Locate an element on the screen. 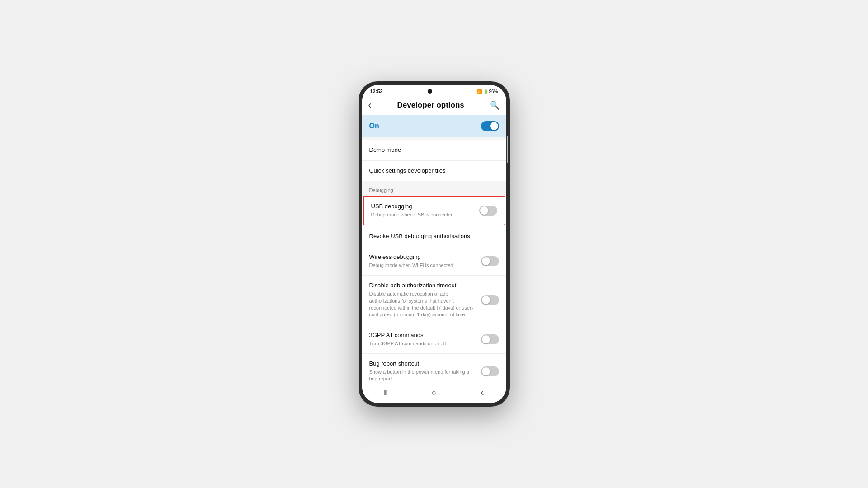  wireless-debugging-toggle is located at coordinates (490, 261).